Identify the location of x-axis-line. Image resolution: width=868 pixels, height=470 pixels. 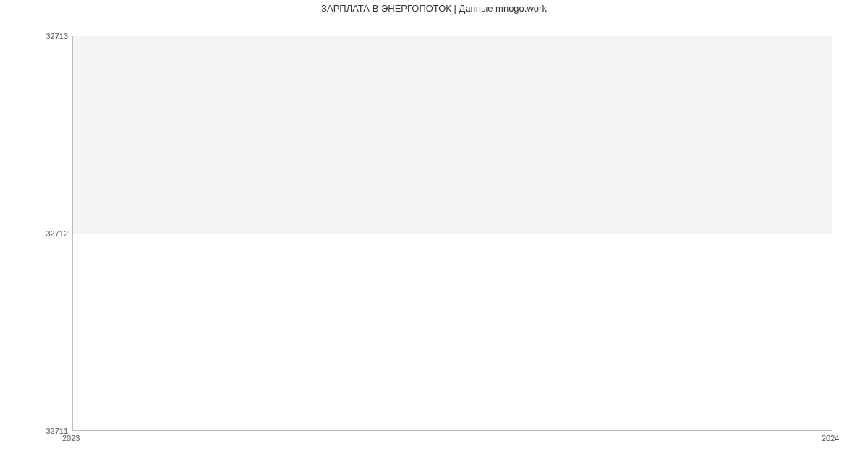
(452, 431).